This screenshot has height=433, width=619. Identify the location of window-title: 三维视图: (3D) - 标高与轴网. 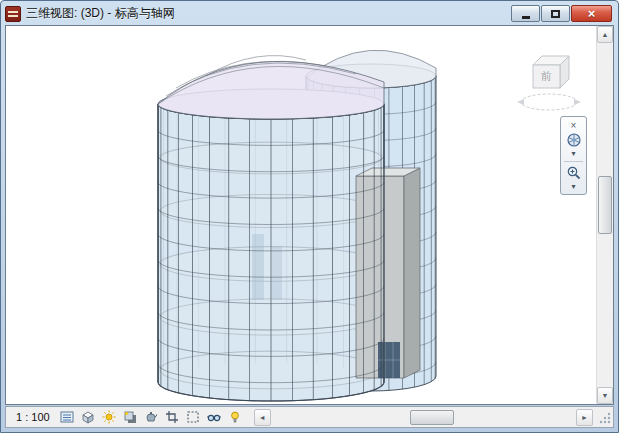
(266, 14).